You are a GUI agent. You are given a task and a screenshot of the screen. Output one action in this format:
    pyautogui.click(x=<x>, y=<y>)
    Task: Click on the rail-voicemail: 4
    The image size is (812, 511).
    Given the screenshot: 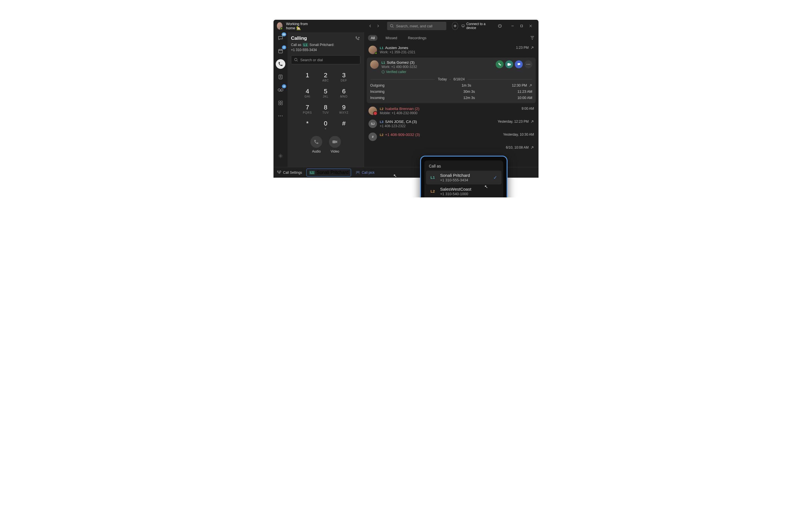 What is the action you would take?
    pyautogui.click(x=281, y=90)
    